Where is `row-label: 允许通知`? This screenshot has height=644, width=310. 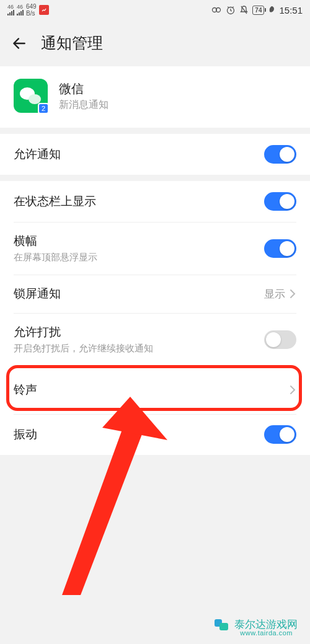 row-label: 允许通知 is located at coordinates (37, 154).